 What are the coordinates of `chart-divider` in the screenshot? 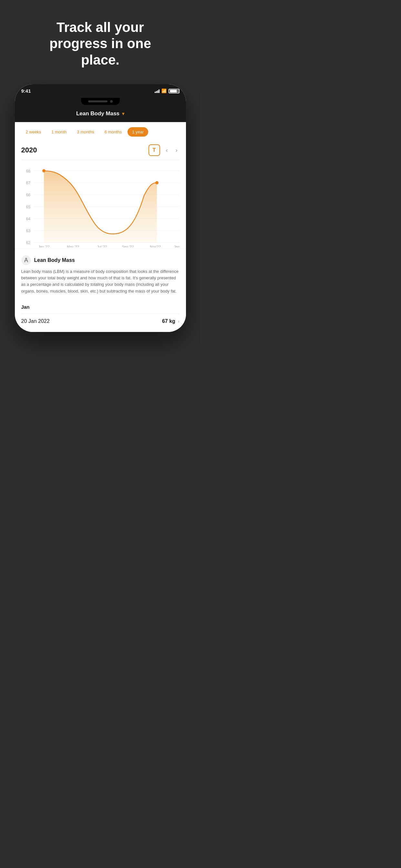 It's located at (100, 160).